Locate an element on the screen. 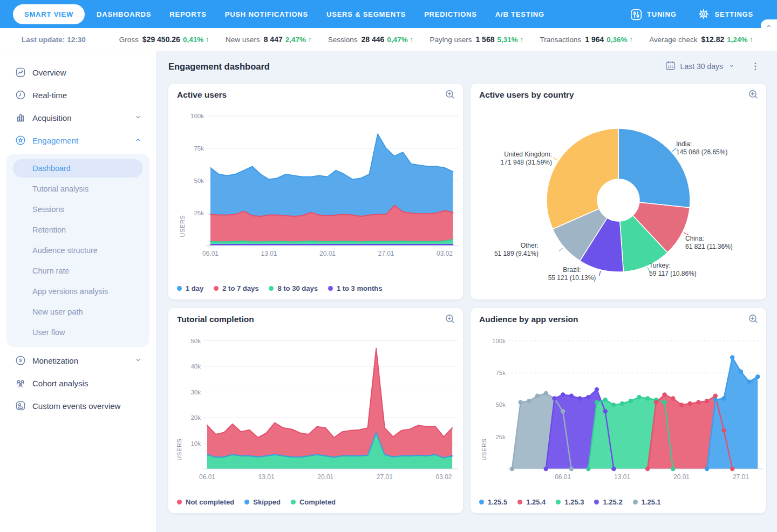 The image size is (777, 532). svg-text: 25k is located at coordinates (199, 213).